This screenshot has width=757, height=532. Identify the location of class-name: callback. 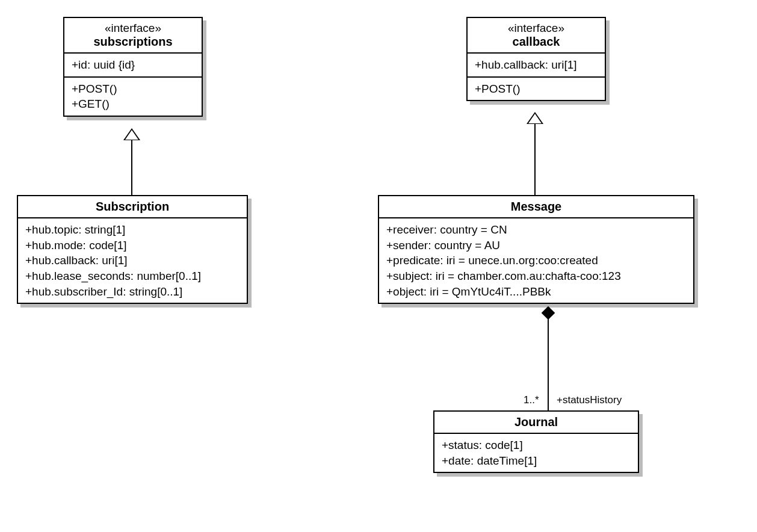
(536, 42).